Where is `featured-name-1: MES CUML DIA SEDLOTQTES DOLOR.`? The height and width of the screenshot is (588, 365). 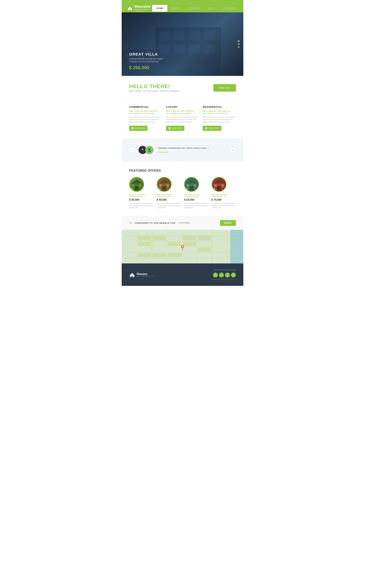 featured-name-1: MES CUML DIA SEDLOTQTES DOLOR. is located at coordinates (141, 196).